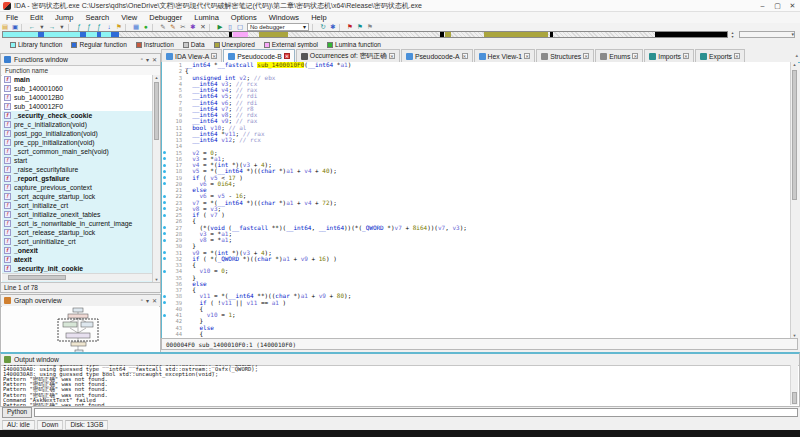 Image resolution: width=800 pixels, height=437 pixels. Describe the element at coordinates (476, 334) in the screenshot. I see `code-line: 44 {` at that location.